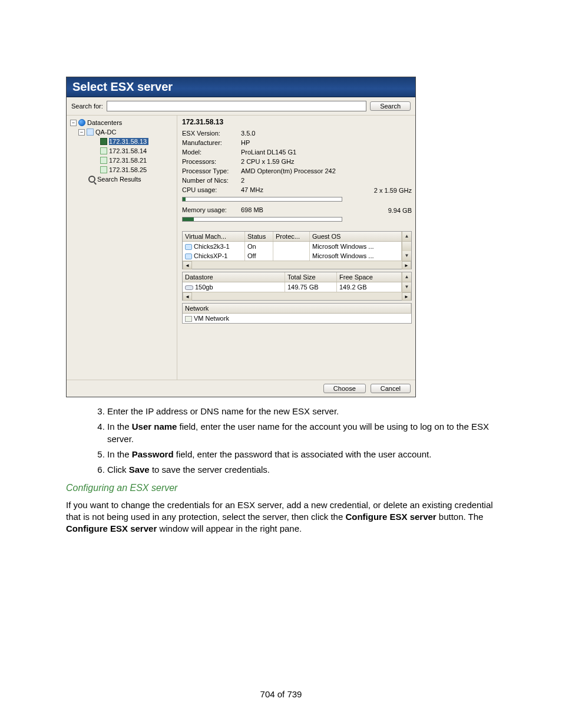 The image size is (562, 728). Describe the element at coordinates (122, 248) in the screenshot. I see `server-tree: − Datacenters − QA-DC 172.31.58.13 172.3…` at that location.